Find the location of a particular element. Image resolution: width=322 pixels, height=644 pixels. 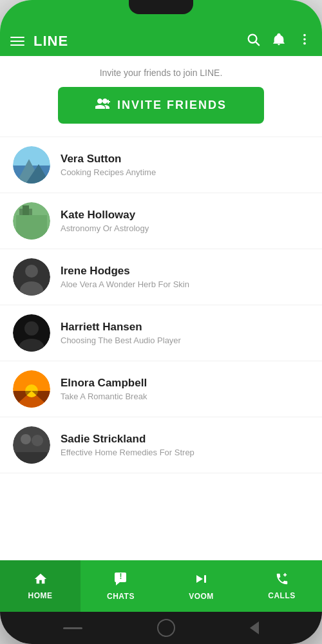

voom-icon is located at coordinates (202, 580).